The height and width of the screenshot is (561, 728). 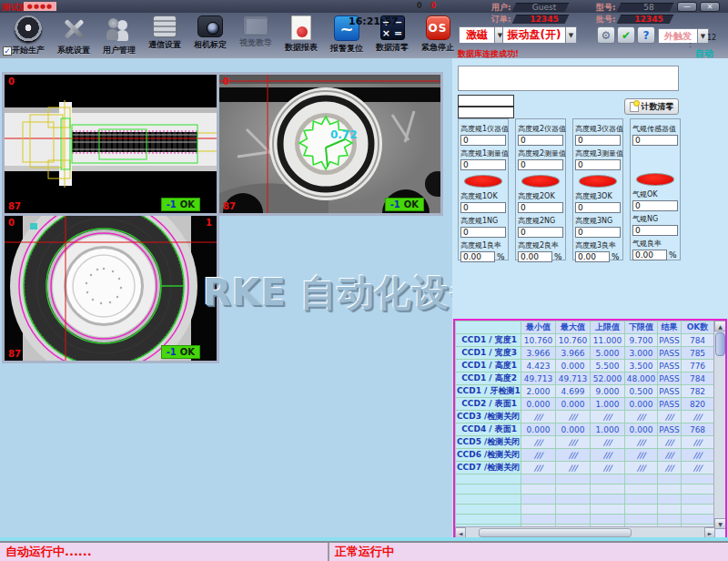 I want to click on toolbar-item-communication-settings: 通信设置, so click(x=165, y=36).